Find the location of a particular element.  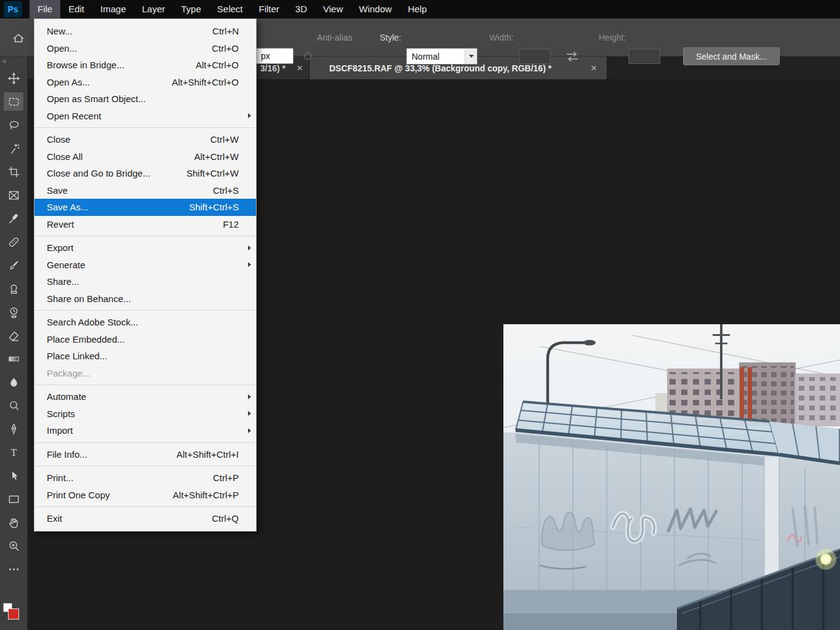

toolbar-collapse-chevron: » is located at coordinates (14, 62).